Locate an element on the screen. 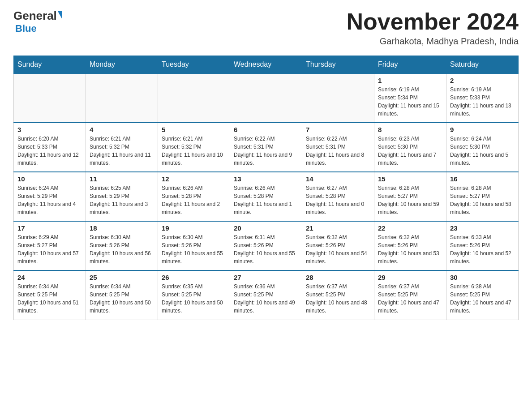 The image size is (532, 411). day-number: 20 is located at coordinates (266, 228).